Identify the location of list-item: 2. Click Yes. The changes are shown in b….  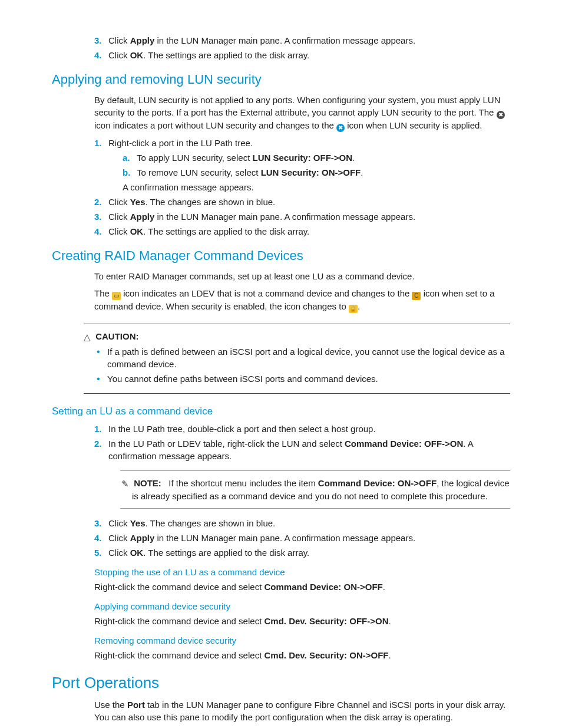
(302, 202).